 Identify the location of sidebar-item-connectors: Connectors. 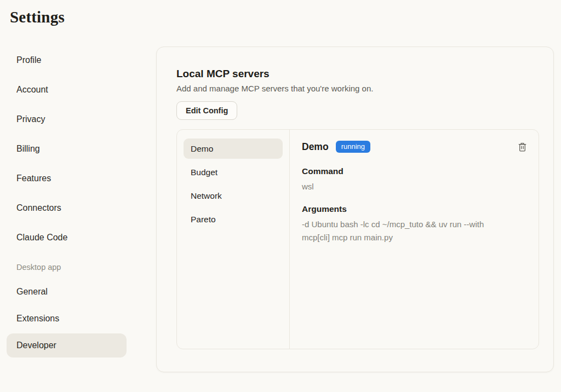
(67, 208).